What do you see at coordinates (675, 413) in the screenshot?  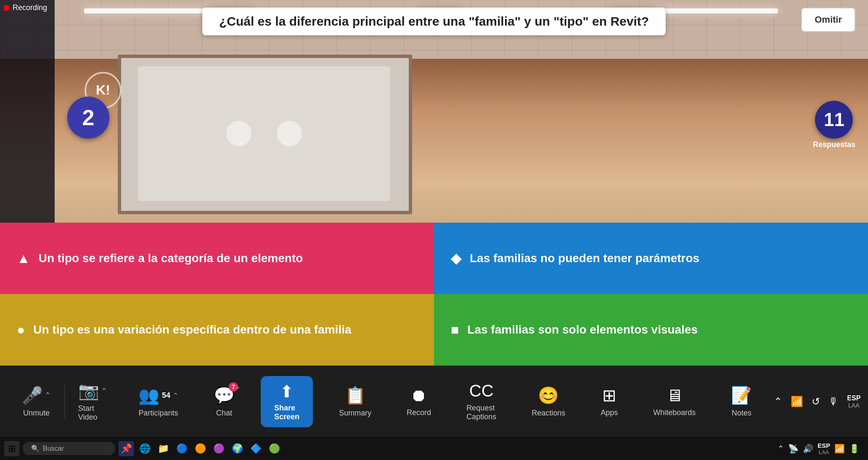 I see `whiteboards-label: Whiteboards` at bounding box center [675, 413].